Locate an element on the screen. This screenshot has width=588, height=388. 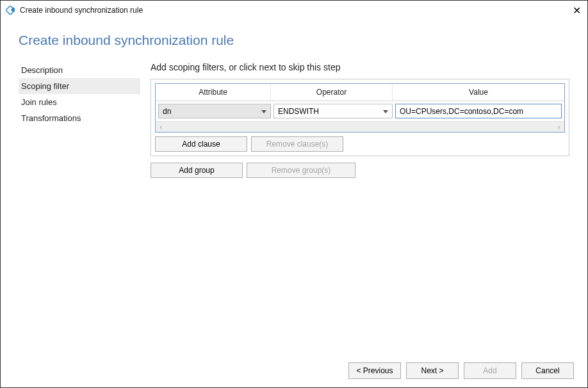
clause-row: dn ENDSWITH is located at coordinates (360, 111).